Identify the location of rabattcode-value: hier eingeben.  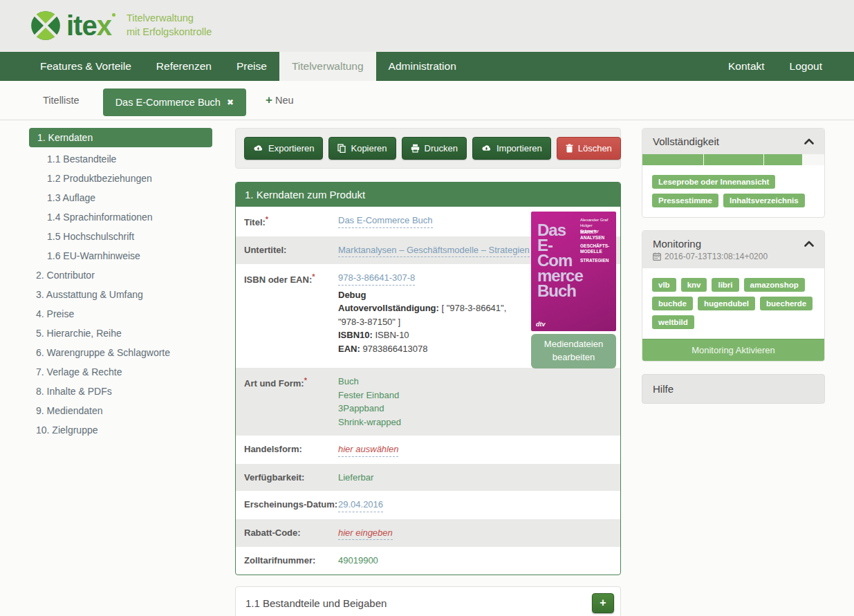
(365, 534).